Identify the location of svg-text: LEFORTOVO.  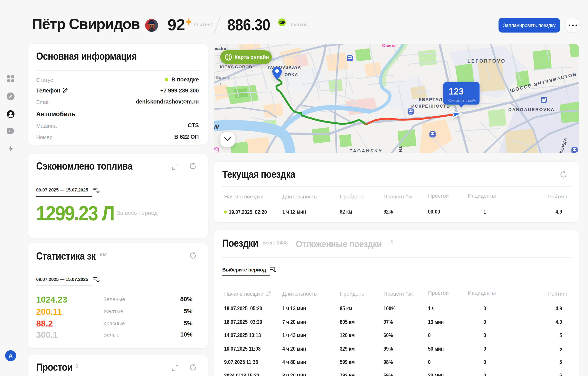
(487, 61).